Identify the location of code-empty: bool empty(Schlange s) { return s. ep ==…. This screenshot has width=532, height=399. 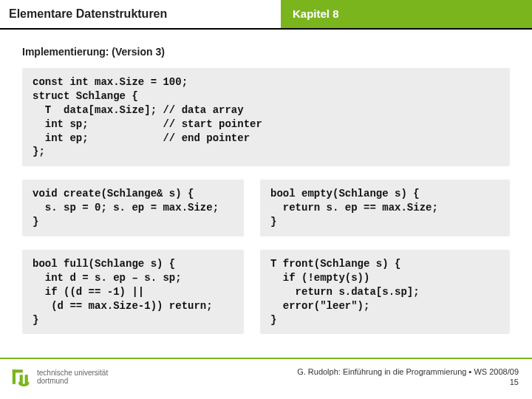
(385, 208).